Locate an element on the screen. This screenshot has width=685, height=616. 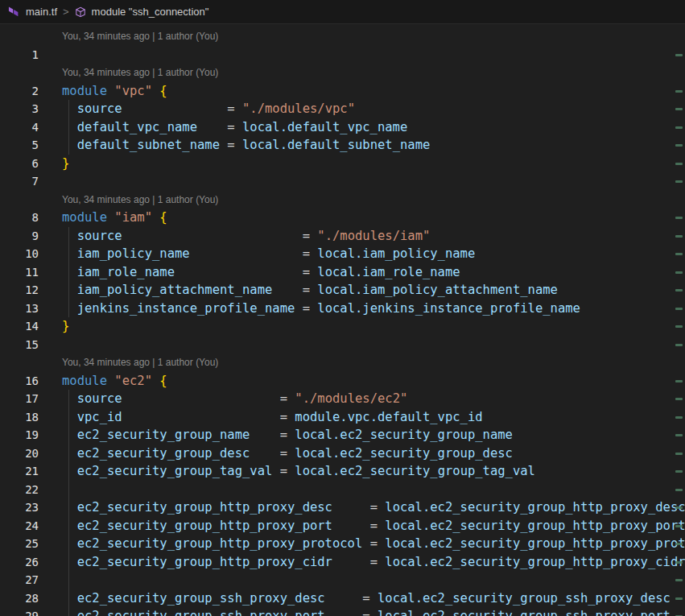
line-number: 5 is located at coordinates (19, 145).